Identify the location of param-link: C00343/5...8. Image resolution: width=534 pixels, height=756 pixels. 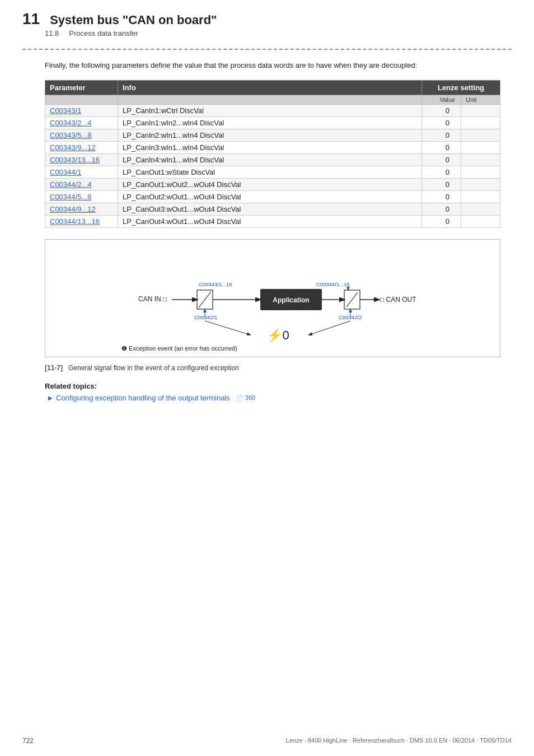
(82, 135).